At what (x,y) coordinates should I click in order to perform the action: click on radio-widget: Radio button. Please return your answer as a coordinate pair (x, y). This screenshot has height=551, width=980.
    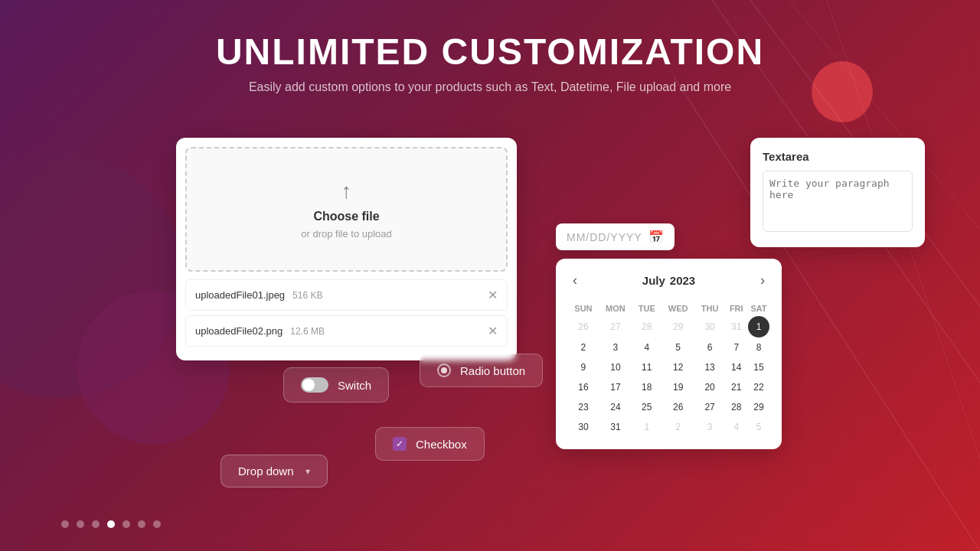
    Looking at the image, I should click on (481, 370).